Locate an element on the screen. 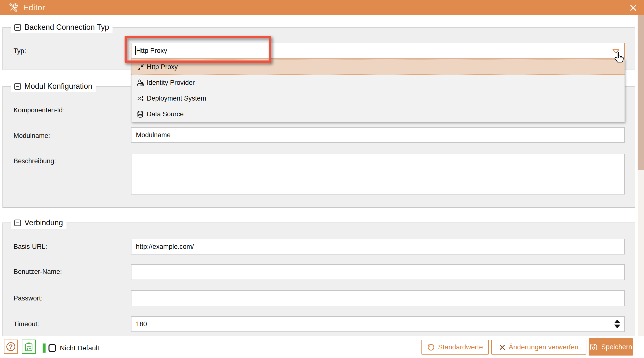 Image resolution: width=644 pixels, height=358 pixels. typ-combobox: Http Proxy is located at coordinates (378, 50).